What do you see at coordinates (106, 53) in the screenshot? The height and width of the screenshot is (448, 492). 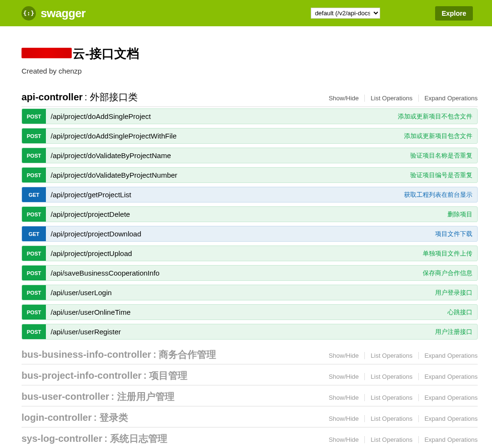 I see `page-title-text: 云-接口文档` at bounding box center [106, 53].